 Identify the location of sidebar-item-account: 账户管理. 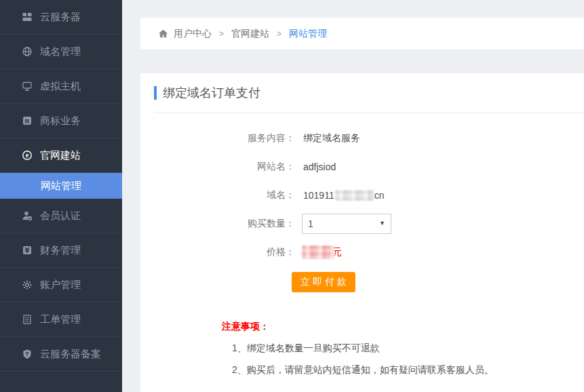
(61, 285).